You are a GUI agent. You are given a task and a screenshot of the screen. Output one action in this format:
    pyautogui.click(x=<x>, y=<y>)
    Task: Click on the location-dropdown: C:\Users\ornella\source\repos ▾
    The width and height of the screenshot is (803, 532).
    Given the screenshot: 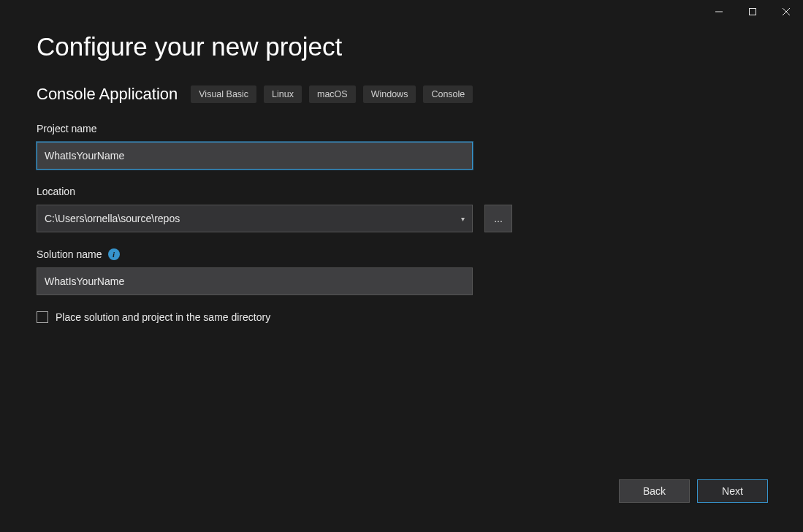 What is the action you would take?
    pyautogui.click(x=254, y=218)
    